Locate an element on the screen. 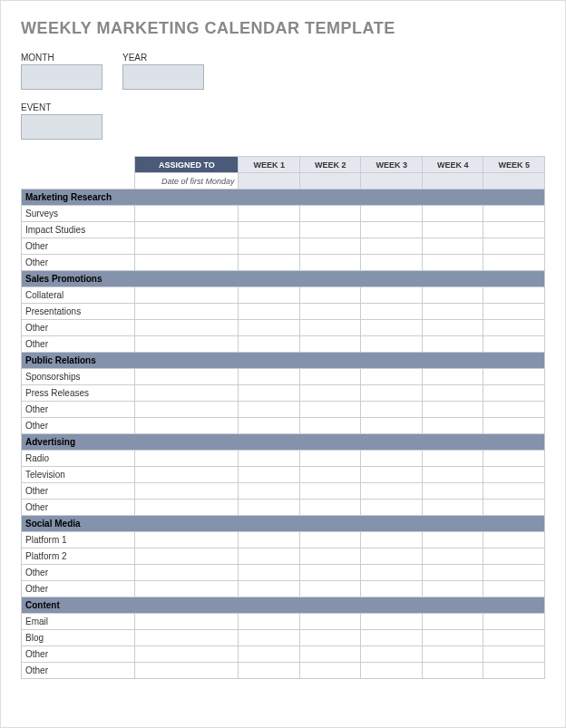 This screenshot has height=728, width=566. month-input is located at coordinates (62, 77).